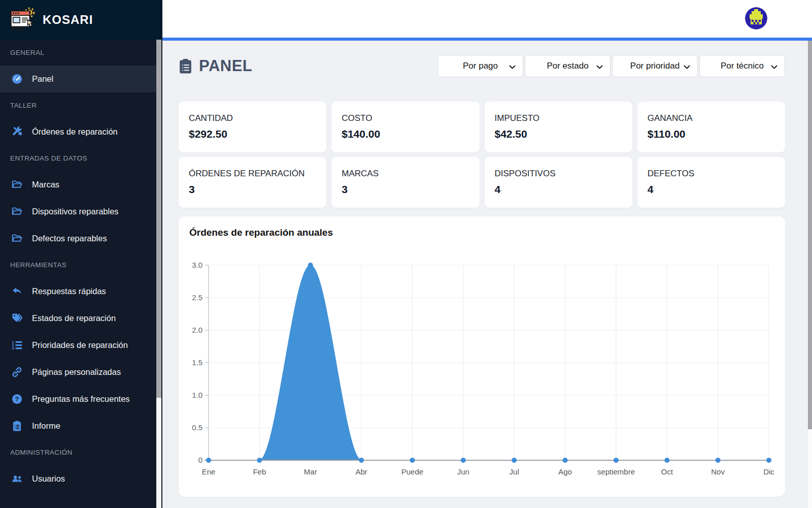 The image size is (812, 508). What do you see at coordinates (78, 239) in the screenshot?
I see `sidebar-item-defectos-reparables: Defectos reparables` at bounding box center [78, 239].